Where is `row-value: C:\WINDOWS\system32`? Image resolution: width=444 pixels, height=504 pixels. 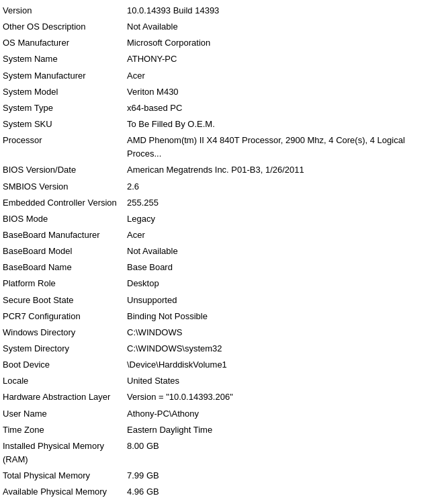 row-value: C:\WINDOWS\system32 is located at coordinates (284, 349).